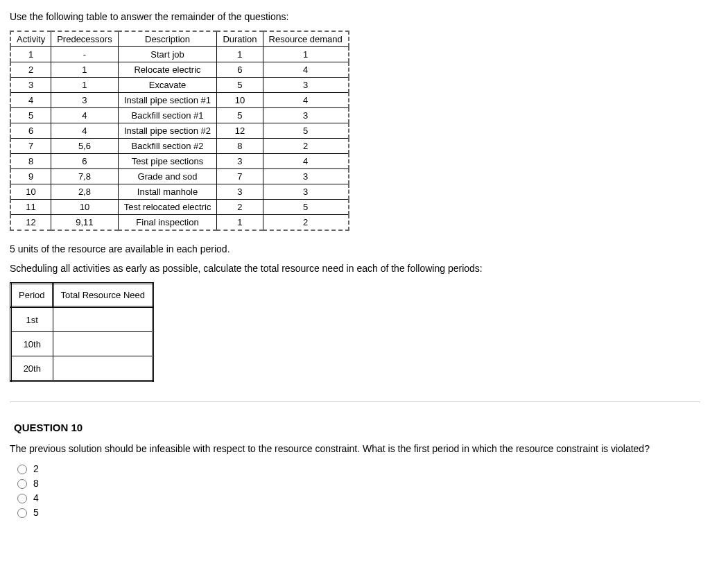 This screenshot has width=710, height=588. I want to click on resource-note: 5 units of the resource are available in…, so click(355, 249).